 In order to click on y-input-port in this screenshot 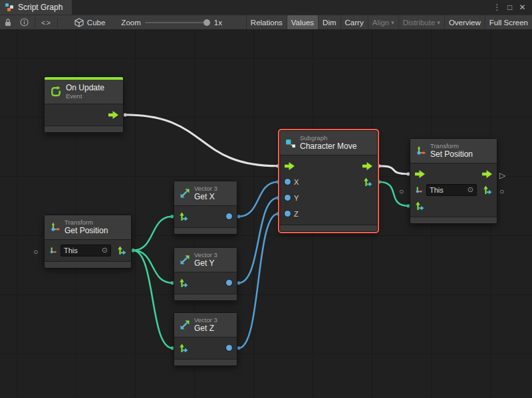, I will do `click(287, 198)`.